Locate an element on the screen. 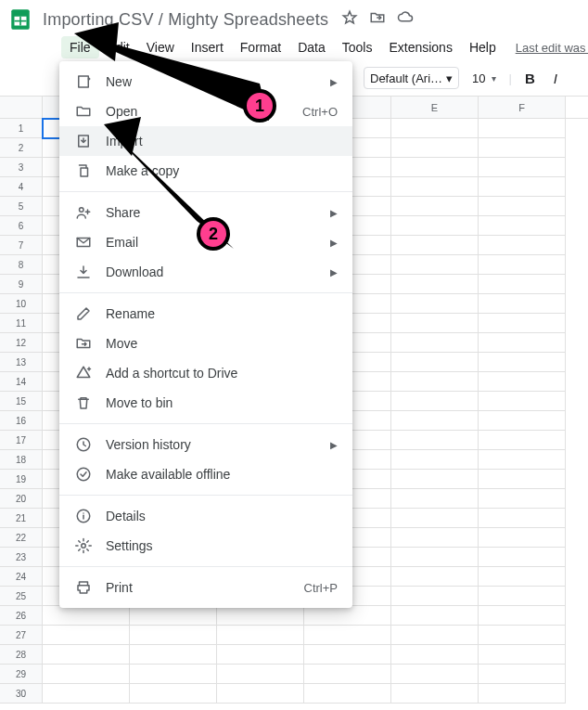  row-header: 26 is located at coordinates (21, 616).